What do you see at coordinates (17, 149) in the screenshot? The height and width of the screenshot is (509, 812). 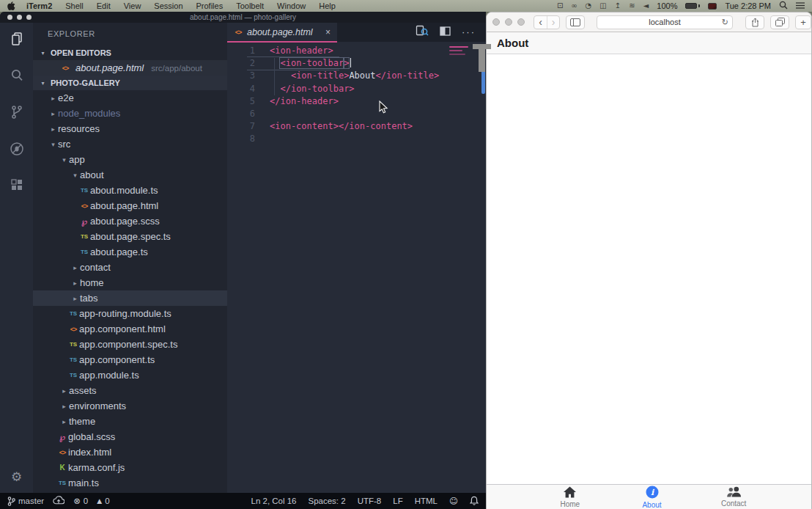 I see `debug-icon` at bounding box center [17, 149].